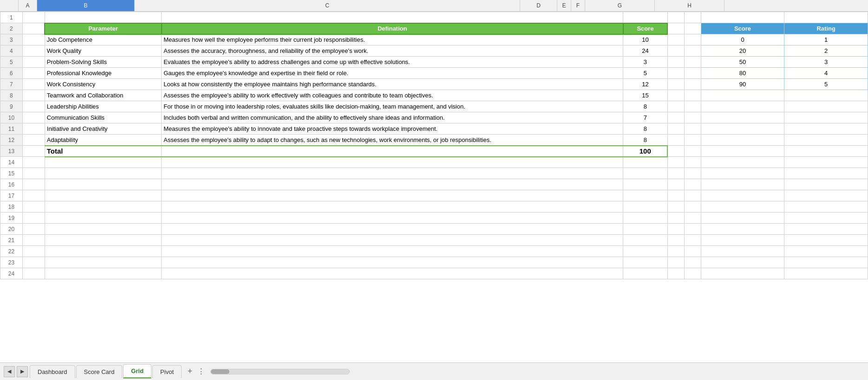 Image resolution: width=868 pixels, height=380 pixels. I want to click on param-cell: Communication Skills, so click(103, 118).